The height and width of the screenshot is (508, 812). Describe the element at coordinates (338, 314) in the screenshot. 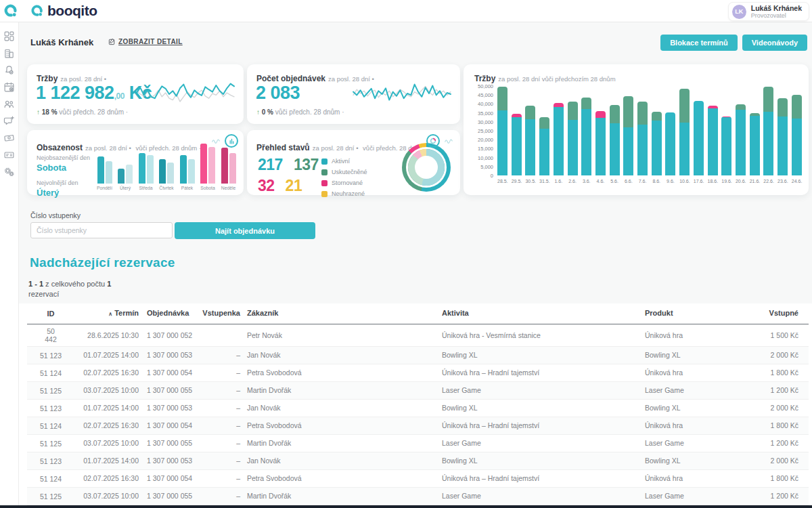

I see `column-header-zákazník: Zákazník` at that location.